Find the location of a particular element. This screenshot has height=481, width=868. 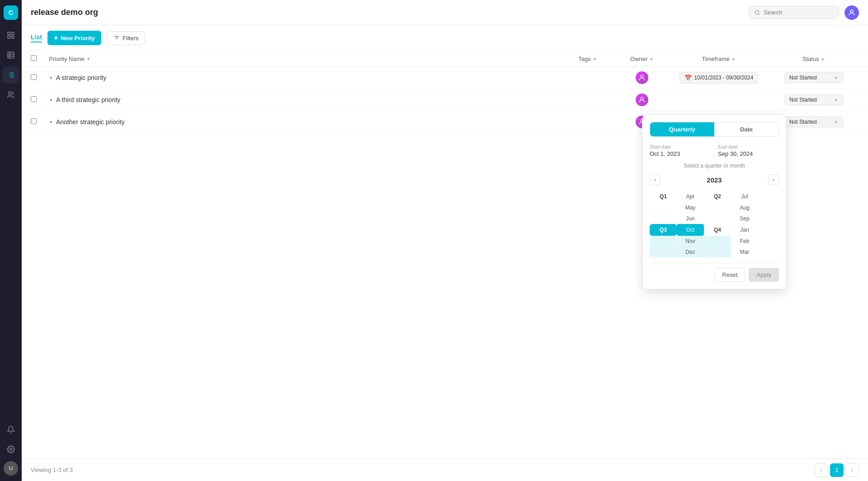

sidebar-icon-group is located at coordinates (11, 95).